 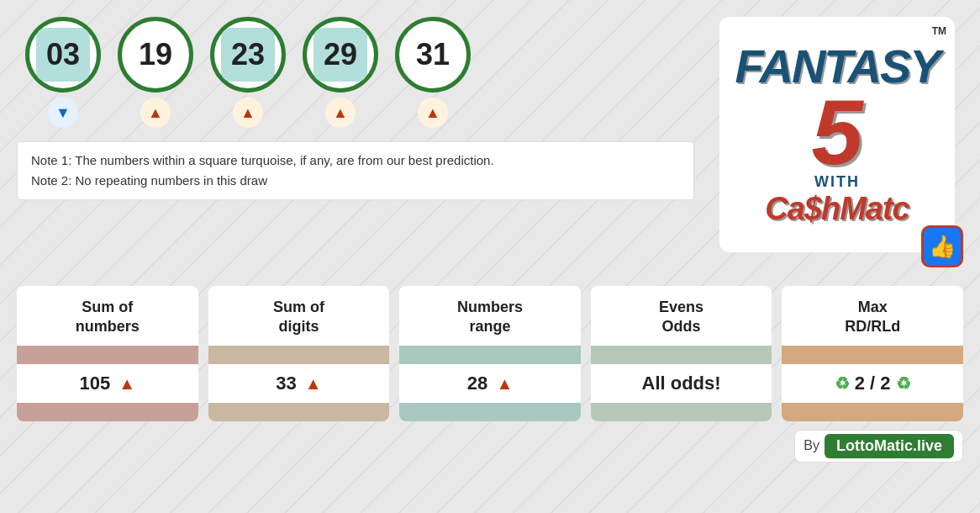 What do you see at coordinates (340, 55) in the screenshot?
I see `ball-inner-4: 29` at bounding box center [340, 55].